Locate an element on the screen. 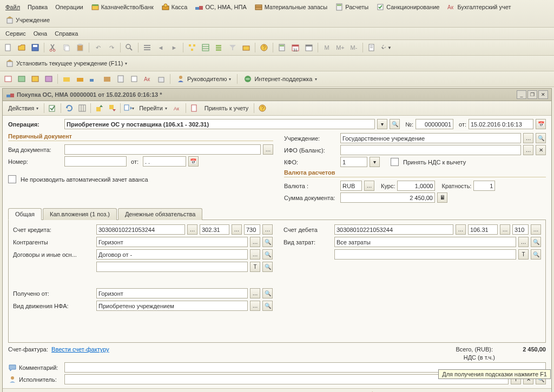  kfo-dd-btn: ▾ is located at coordinates (374, 162).